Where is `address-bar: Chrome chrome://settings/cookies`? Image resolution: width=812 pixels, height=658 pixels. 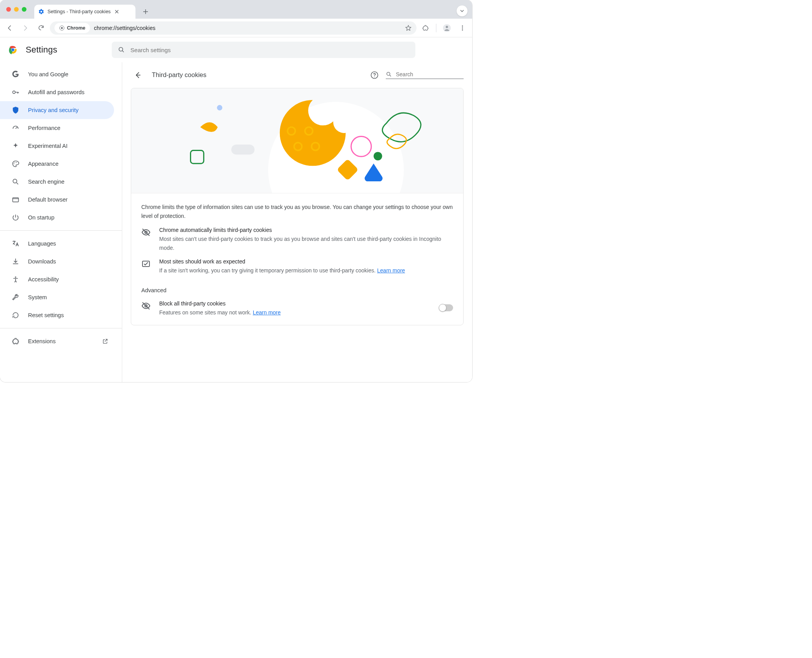
address-bar: Chrome chrome://settings/cookies is located at coordinates (233, 28).